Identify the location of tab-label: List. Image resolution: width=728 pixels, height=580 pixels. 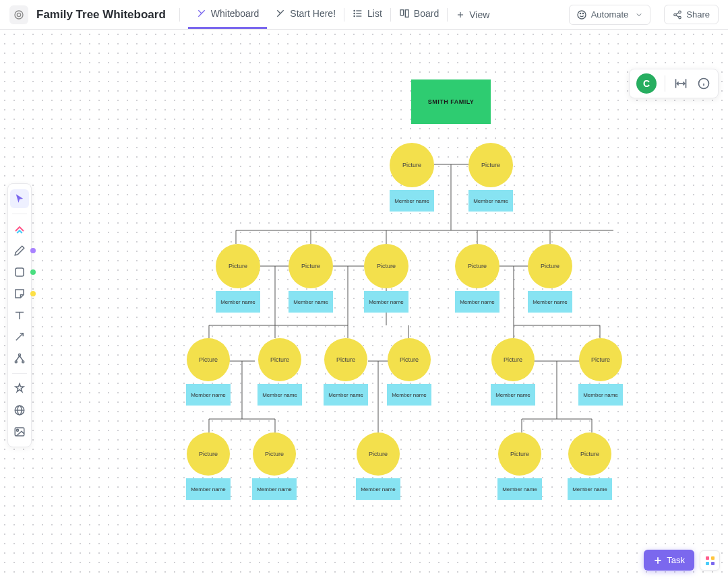
(375, 13).